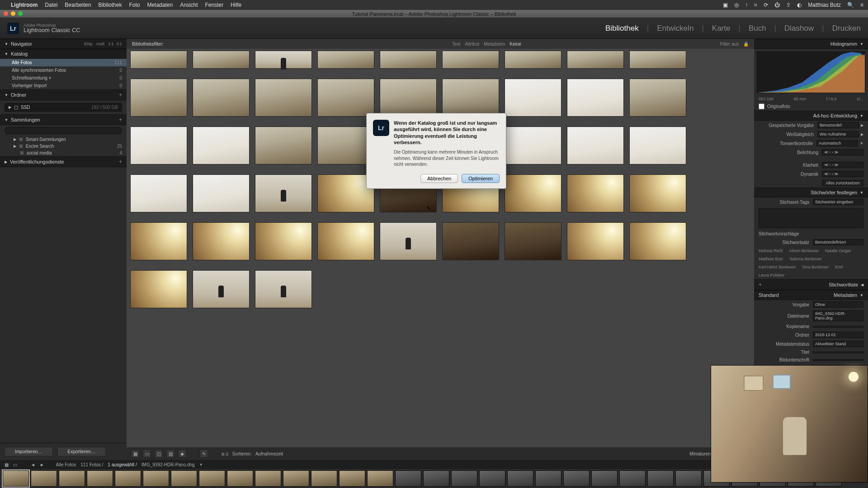 Image resolution: width=868 pixels, height=488 pixels. Describe the element at coordinates (134, 5) in the screenshot. I see `menu-foto: Foto` at that location.